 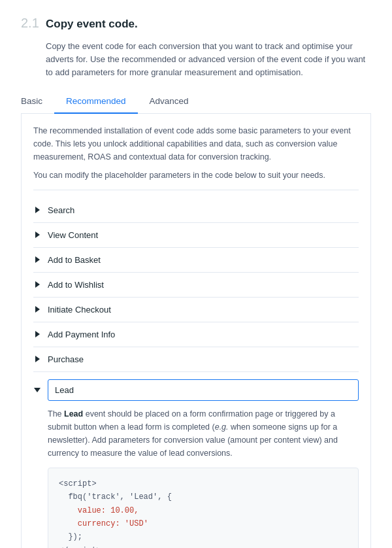 What do you see at coordinates (37, 235) in the screenshot?
I see `chevron-right-icon-view-content` at bounding box center [37, 235].